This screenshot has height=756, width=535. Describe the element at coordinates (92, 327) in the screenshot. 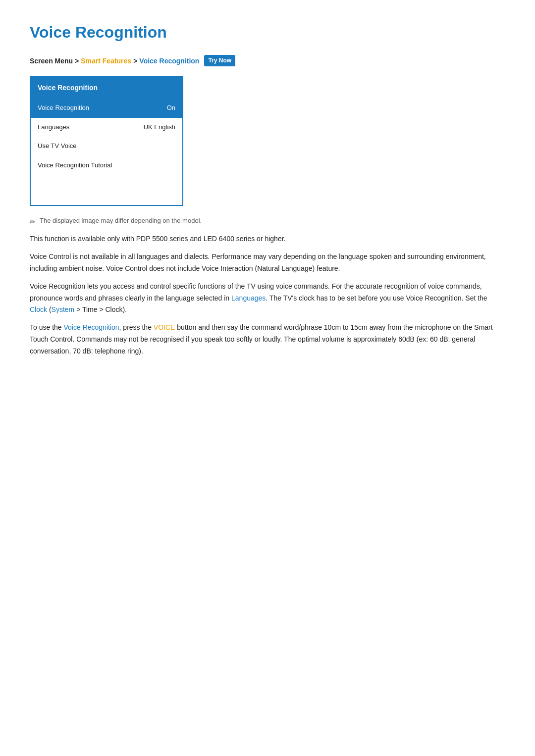

I see `voice-recognition-link: Voice Recognition` at that location.